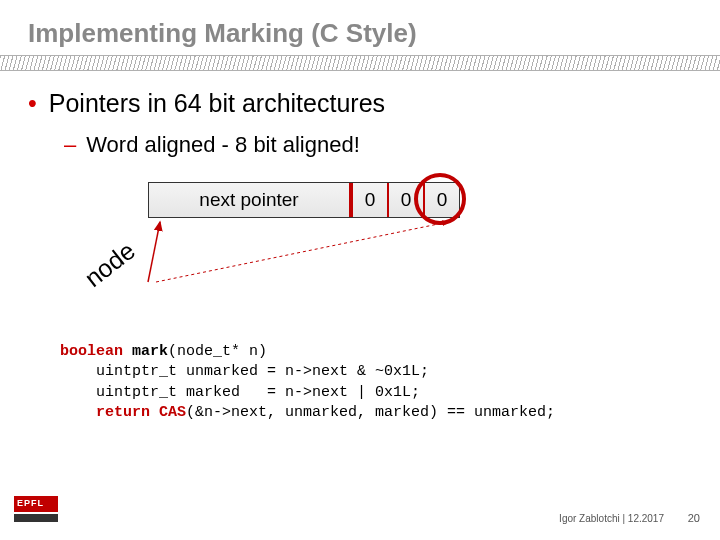  What do you see at coordinates (694, 518) in the screenshot?
I see `page-number: 20` at bounding box center [694, 518].